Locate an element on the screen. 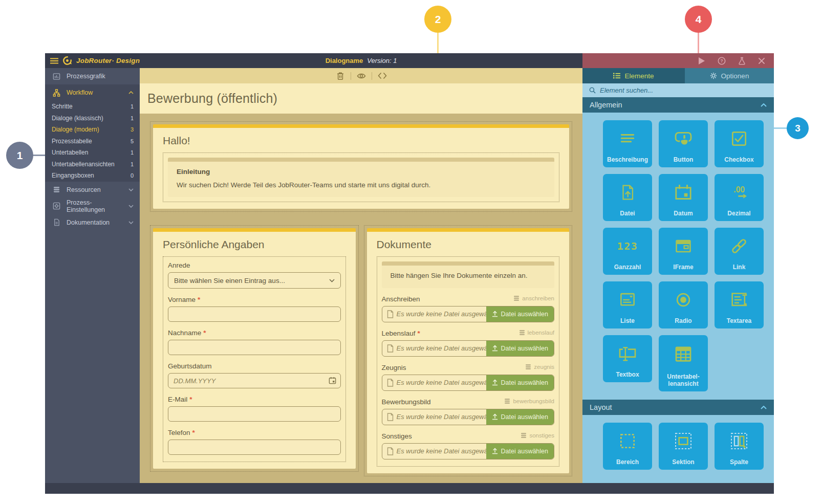  field-db-reference: sonstiges is located at coordinates (537, 435).